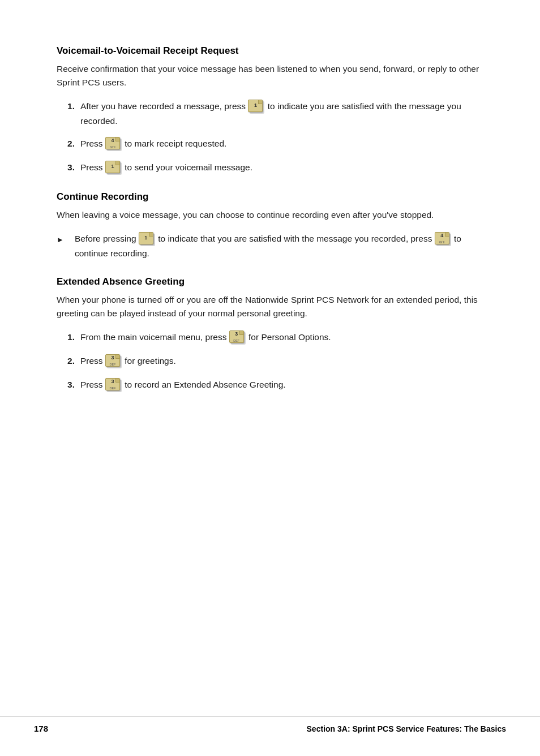 The height and width of the screenshot is (756, 540). What do you see at coordinates (279, 246) in the screenshot?
I see `list-item-content: Before pressing 1 to indicate that you a…` at bounding box center [279, 246].